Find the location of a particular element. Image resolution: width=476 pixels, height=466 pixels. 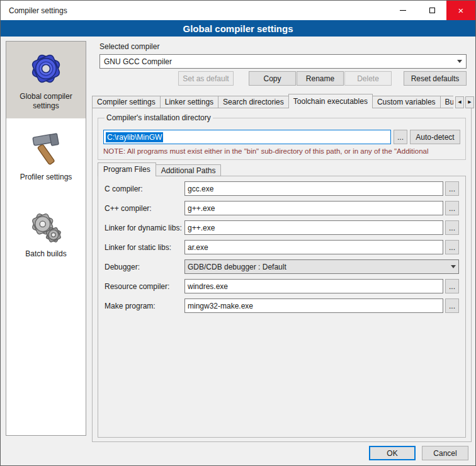

field-row: Make program: mingw32-make.exe ... is located at coordinates (282, 306).